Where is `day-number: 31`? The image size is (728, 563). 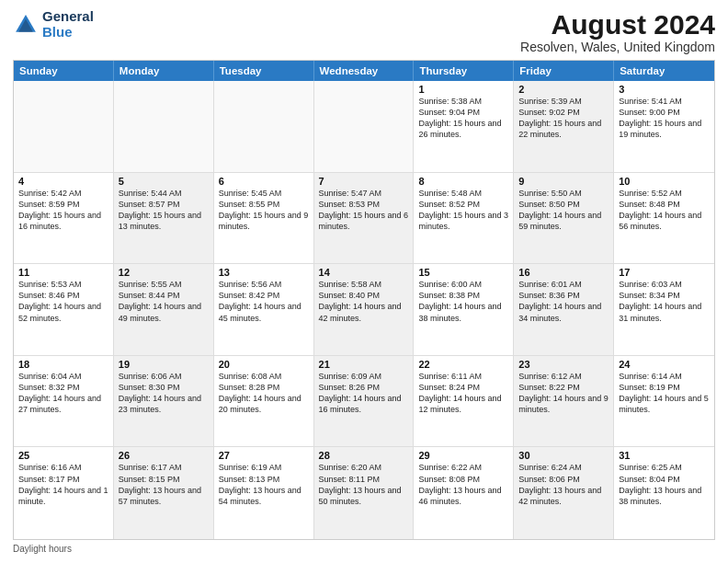 day-number: 31 is located at coordinates (664, 455).